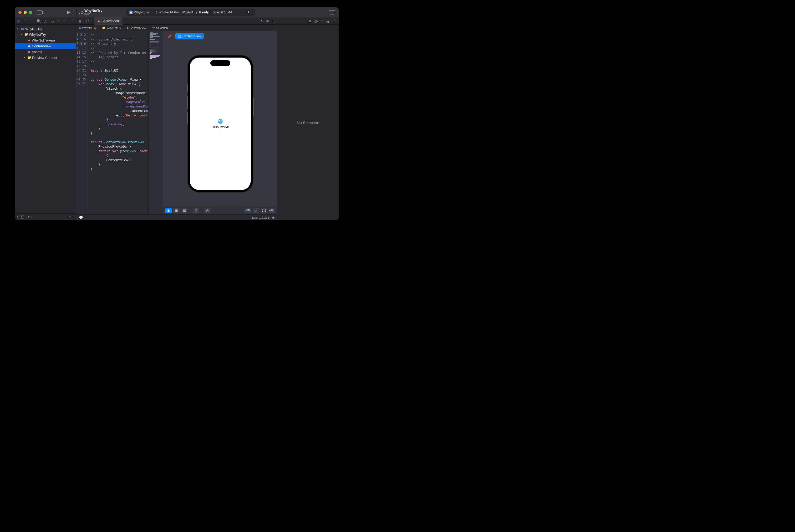 The width and height of the screenshot is (795, 532). I want to click on add-editor-button: ⊞, so click(273, 21).